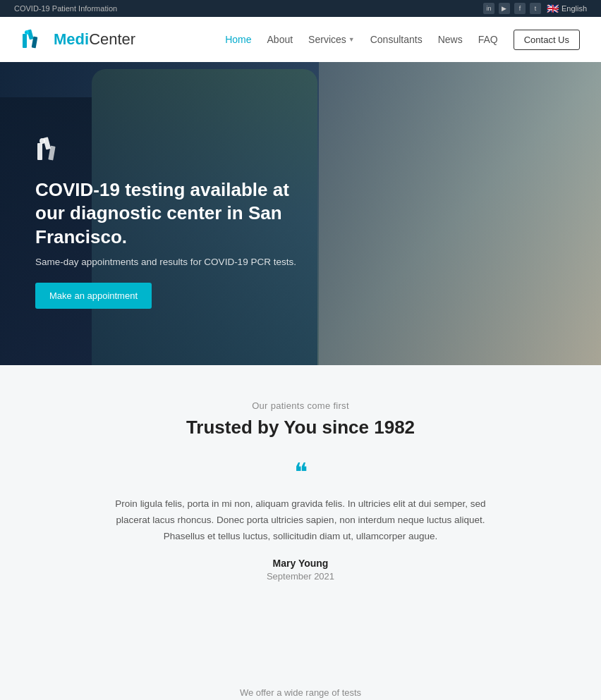  Describe the element at coordinates (402, 39) in the screenshot. I see `nav-links: Home About Services ▼ Consultants News F…` at that location.